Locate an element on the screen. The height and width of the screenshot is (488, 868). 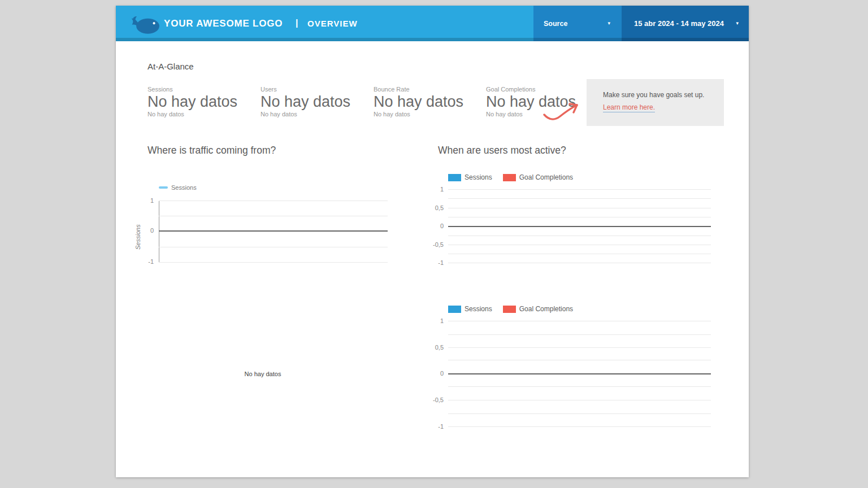
metric-sessions: Sessions No hay datos No hay datos is located at coordinates (201, 102).